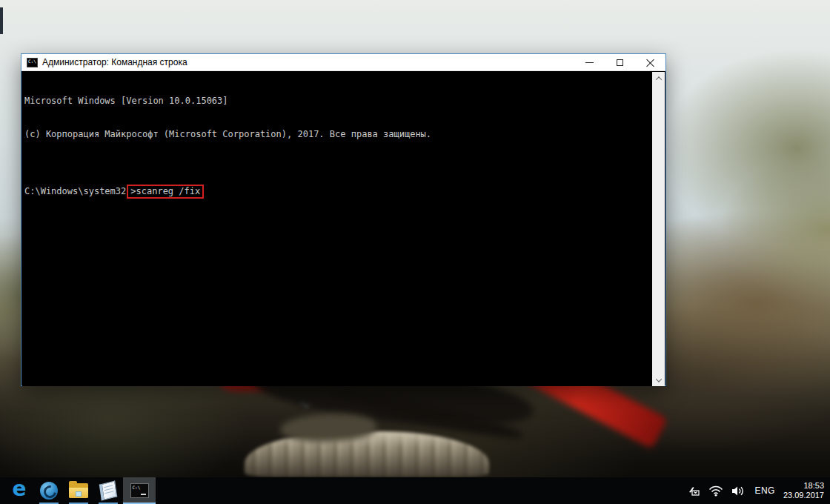 This screenshot has width=830, height=504. What do you see at coordinates (415, 491) in the screenshot?
I see `taskbar: e` at bounding box center [415, 491].